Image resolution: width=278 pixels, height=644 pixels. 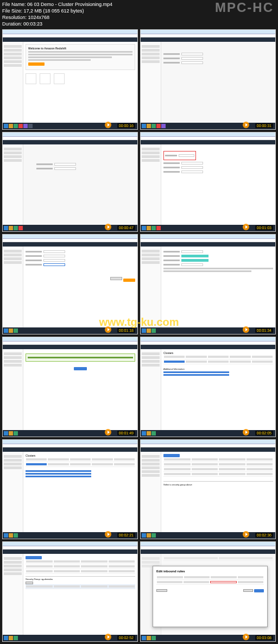 I want to click on timestamp: 00:02:52, so click(x=126, y=637).